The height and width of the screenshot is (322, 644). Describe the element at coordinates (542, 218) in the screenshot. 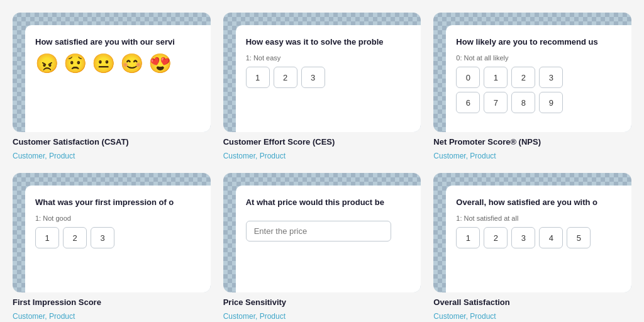

I see `hint-os: 1: Not satisfied at all` at that location.